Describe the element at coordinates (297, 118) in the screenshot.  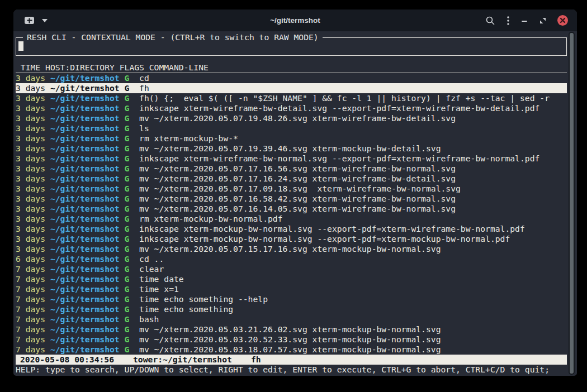
I see `row-command: mv ~/xterm.2020.05.07.19.48.26.svg xterm…` at that location.